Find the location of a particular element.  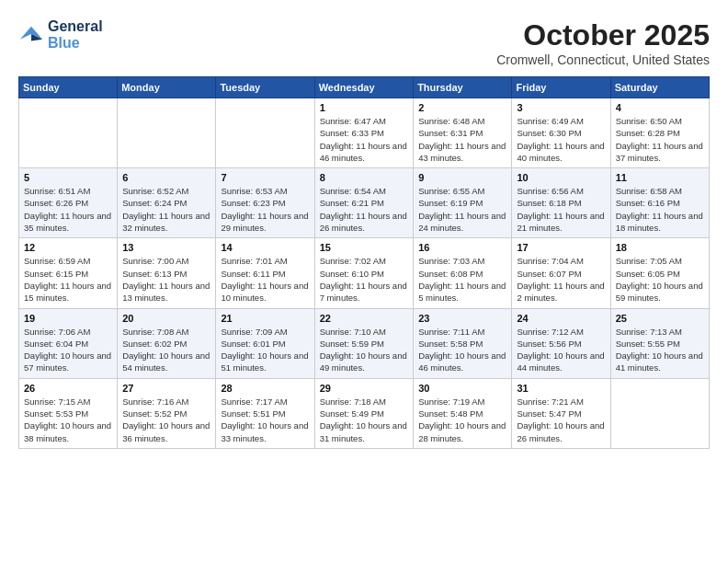

day-info: Sunrise: 6:54 AM Sunset: 6:21 PM Dayligh… is located at coordinates (364, 210).